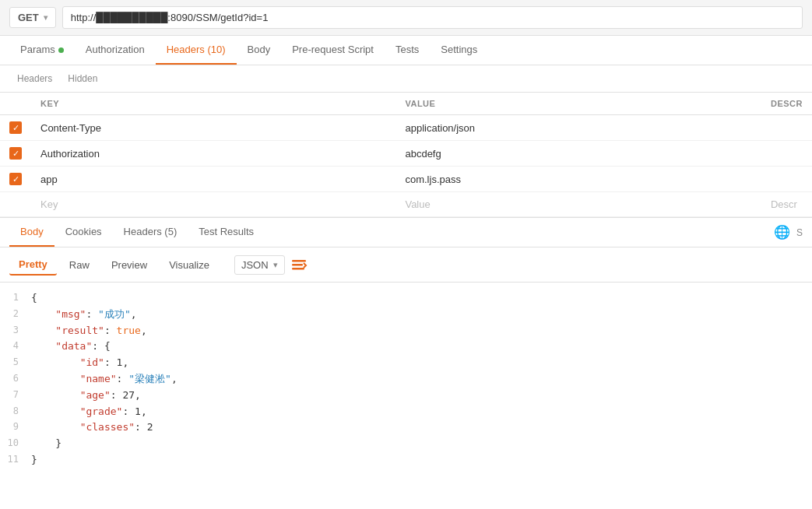 Image resolution: width=812 pixels, height=509 pixels. I want to click on table-row-placeholder: Key Value Descr, so click(406, 205).